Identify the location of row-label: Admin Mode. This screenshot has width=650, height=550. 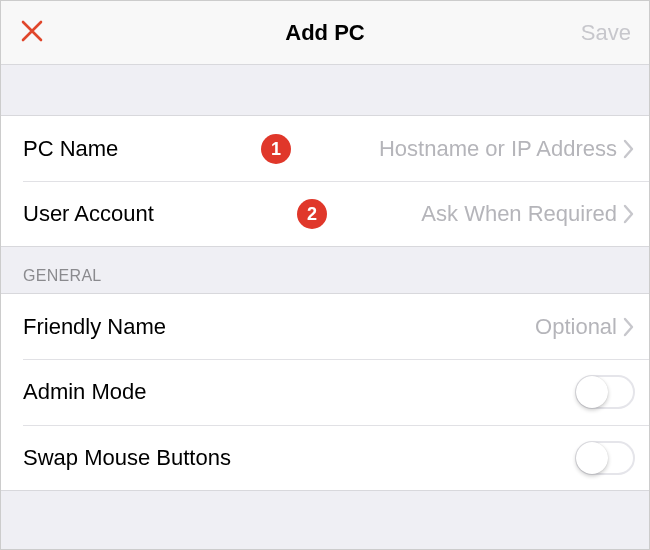
(85, 392).